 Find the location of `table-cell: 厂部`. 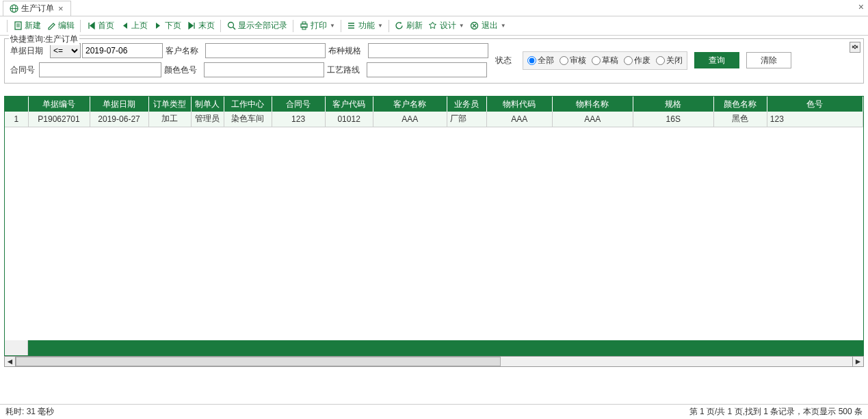

table-cell: 厂部 is located at coordinates (466, 119).